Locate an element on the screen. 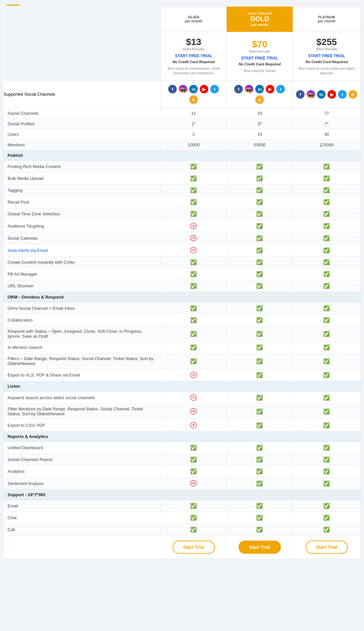 The height and width of the screenshot is (631, 364). table-row: Users21540 is located at coordinates (182, 134).